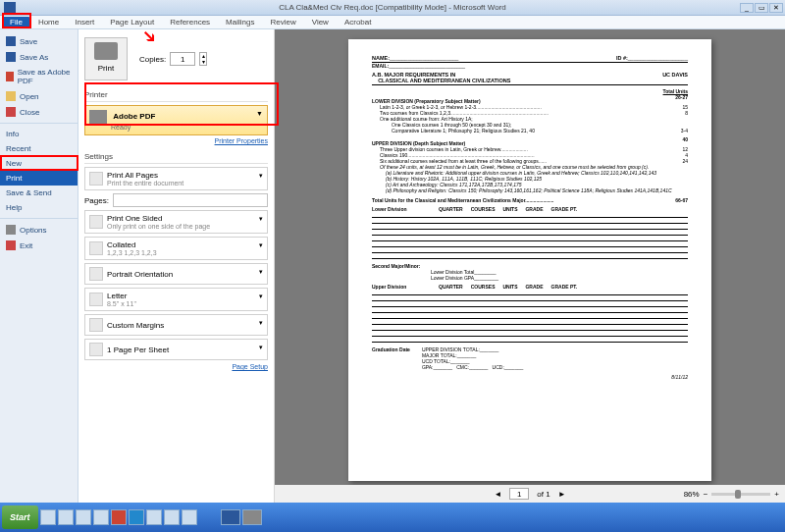  What do you see at coordinates (283, 22) in the screenshot?
I see `tab-review: Review` at bounding box center [283, 22].